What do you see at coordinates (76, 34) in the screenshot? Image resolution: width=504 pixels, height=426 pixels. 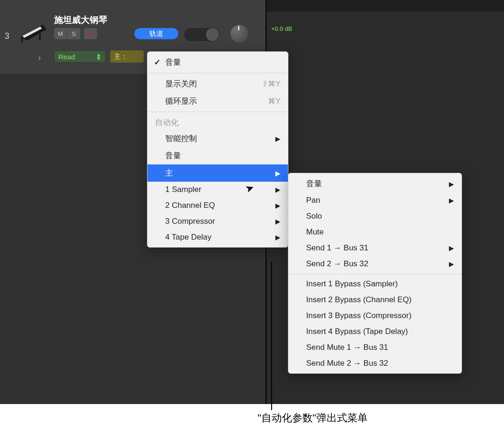 I see `msr-group: M S R` at bounding box center [76, 34].